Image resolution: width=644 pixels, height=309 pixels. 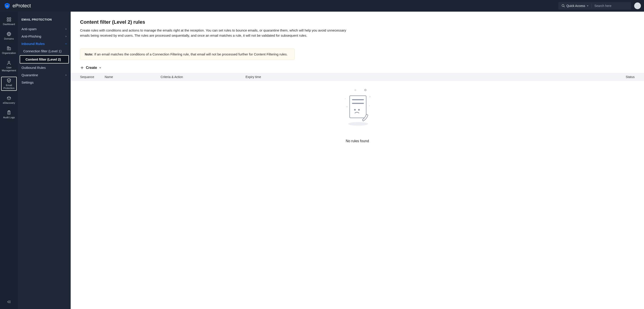 What do you see at coordinates (214, 33) in the screenshot?
I see `page-description: Create rules with conditions and actions…` at bounding box center [214, 33].